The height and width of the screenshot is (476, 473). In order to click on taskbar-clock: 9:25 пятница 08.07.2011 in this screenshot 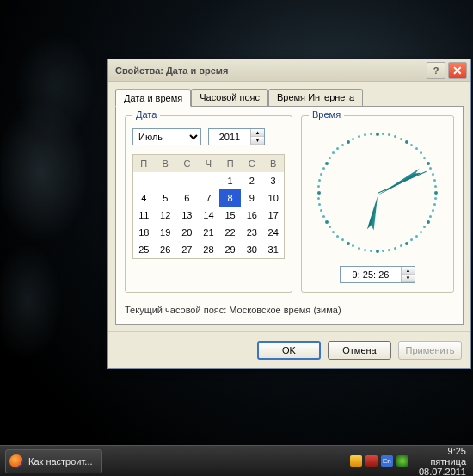, I will do `click(440, 461)`.